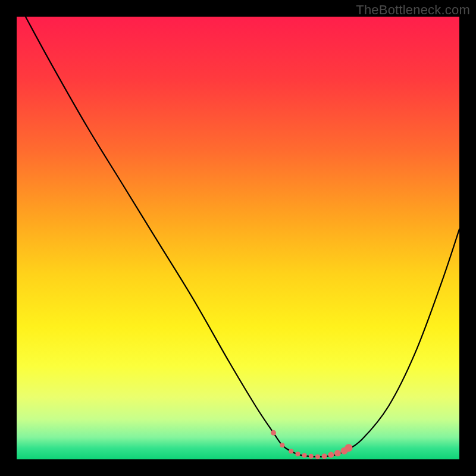 The image size is (476, 476). What do you see at coordinates (413, 10) in the screenshot?
I see `watermark-text: TheBottleneck.com` at bounding box center [413, 10].